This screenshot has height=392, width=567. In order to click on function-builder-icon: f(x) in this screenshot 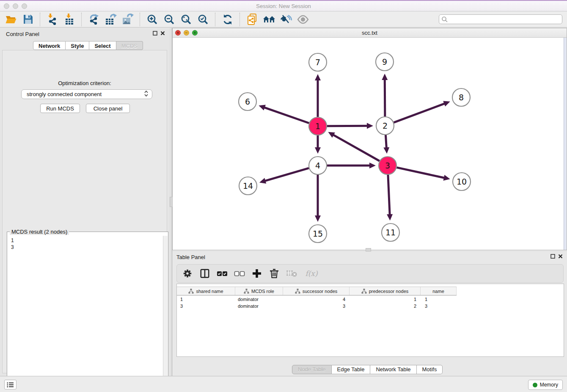, I will do `click(311, 273)`.